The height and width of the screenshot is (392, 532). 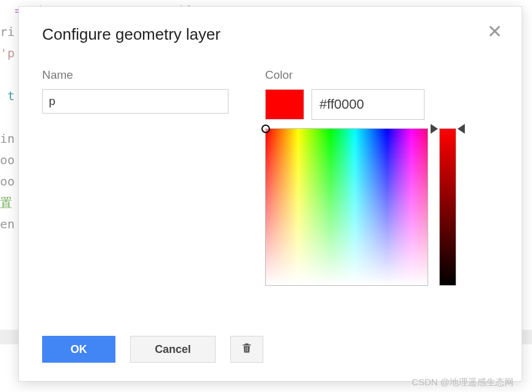 What do you see at coordinates (461, 129) in the screenshot?
I see `chevron-left-icon` at bounding box center [461, 129].